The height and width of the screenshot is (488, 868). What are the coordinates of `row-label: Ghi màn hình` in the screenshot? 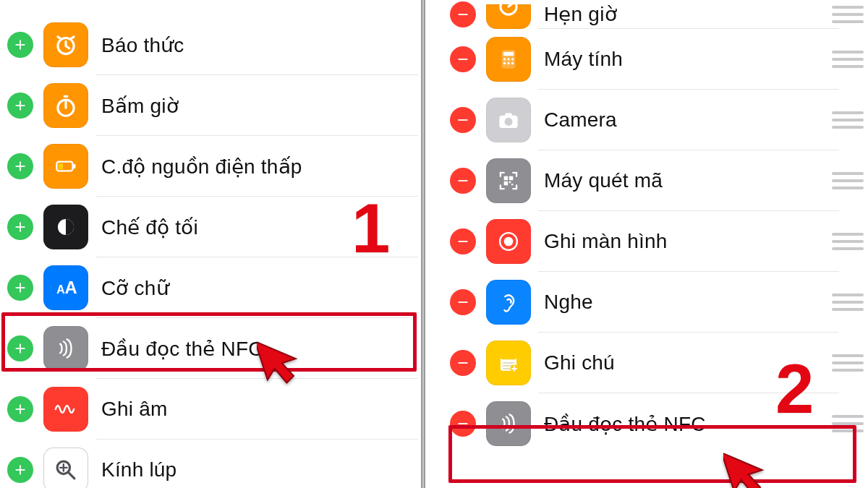 It's located at (606, 241).